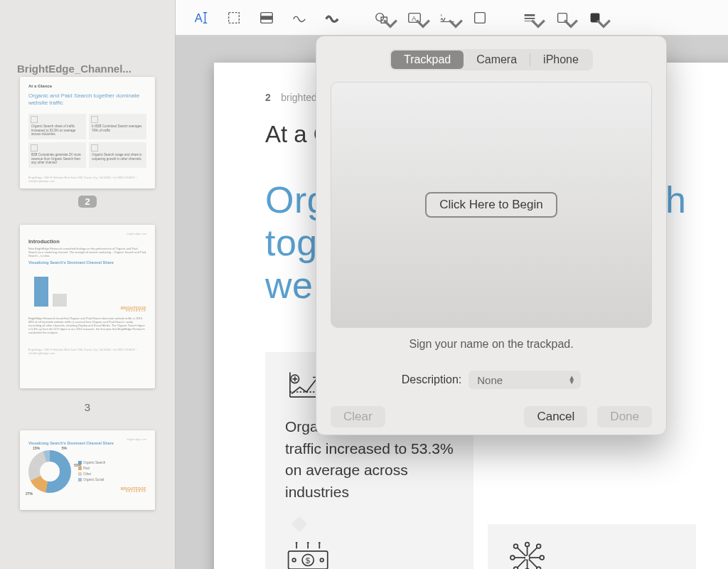 This screenshot has width=728, height=569. What do you see at coordinates (87, 100) in the screenshot?
I see `thumb-title: Organic and Paid Search together dominat…` at bounding box center [87, 100].